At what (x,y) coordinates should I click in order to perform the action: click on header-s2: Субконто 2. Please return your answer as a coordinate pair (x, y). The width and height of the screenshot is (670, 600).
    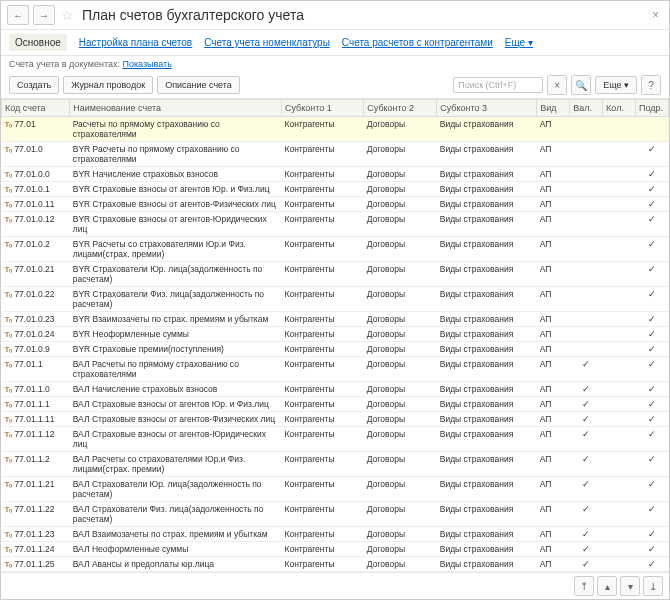
    Looking at the image, I should click on (400, 108).